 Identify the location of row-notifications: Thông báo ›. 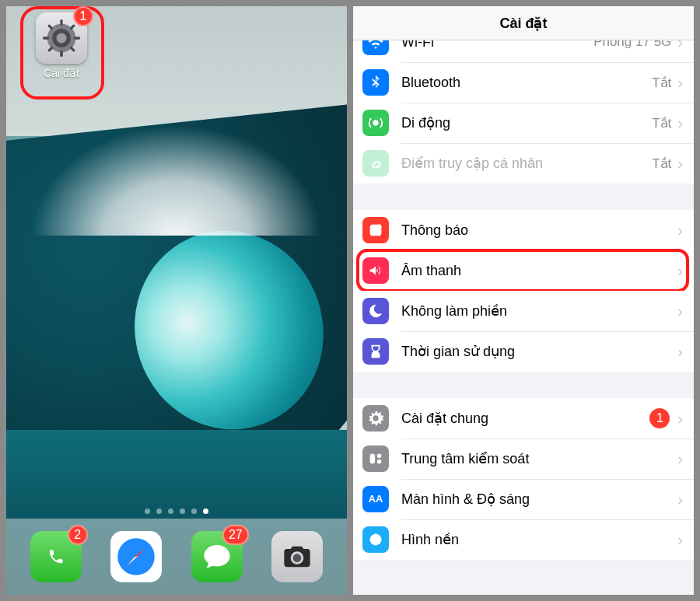
(523, 230).